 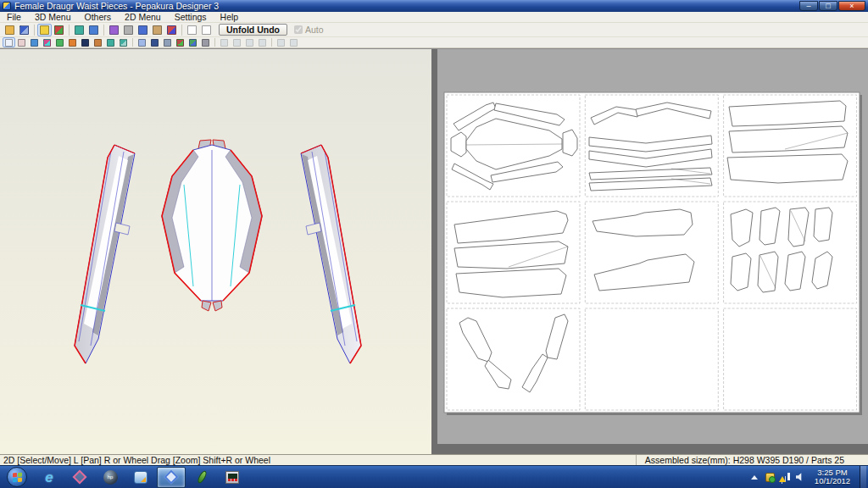 I want to click on maximize-button: □, so click(x=828, y=6).